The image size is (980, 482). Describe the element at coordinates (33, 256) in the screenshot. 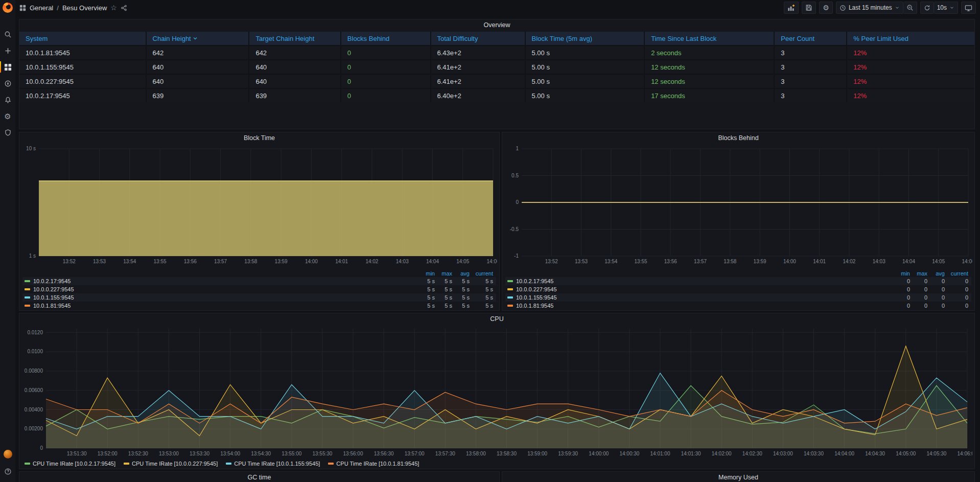

I see `svg-text: 1 s` at that location.